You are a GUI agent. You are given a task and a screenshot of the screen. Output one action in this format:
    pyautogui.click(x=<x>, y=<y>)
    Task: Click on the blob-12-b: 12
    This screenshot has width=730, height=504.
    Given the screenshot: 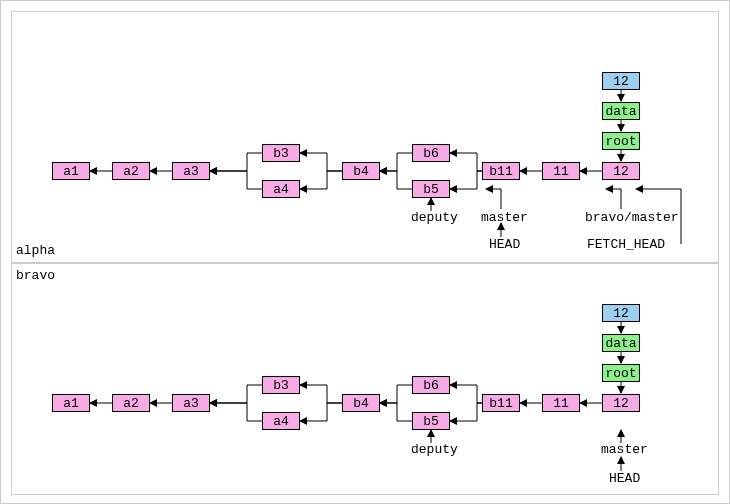 What is the action you would take?
    pyautogui.click(x=621, y=313)
    